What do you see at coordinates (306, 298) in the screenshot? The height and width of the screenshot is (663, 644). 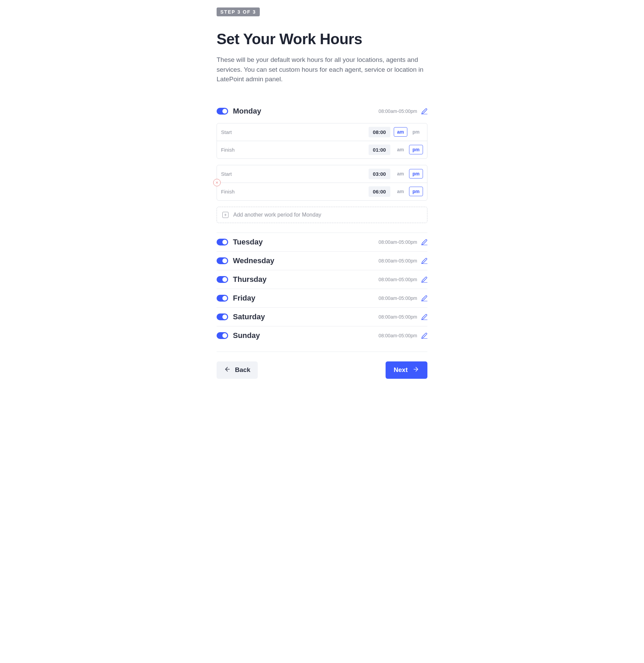 I see `day-name: Friday` at bounding box center [306, 298].